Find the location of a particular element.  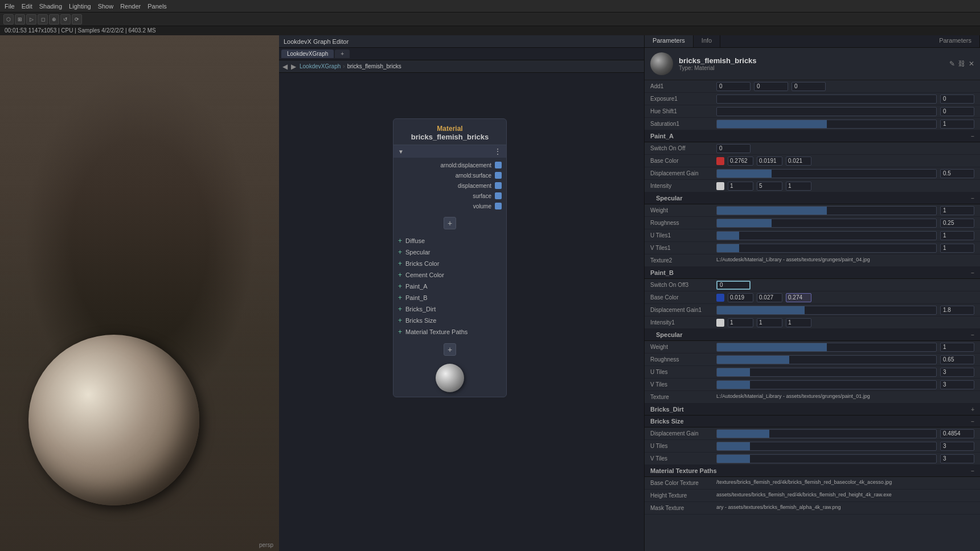

node-menu-icon: ⋮ is located at coordinates (498, 151).